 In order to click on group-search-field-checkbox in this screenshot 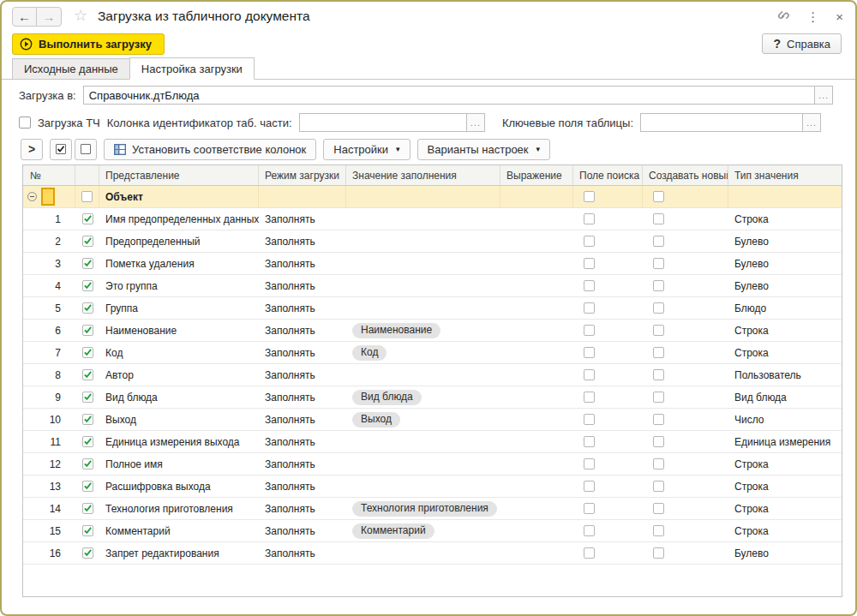, I will do `click(590, 197)`.